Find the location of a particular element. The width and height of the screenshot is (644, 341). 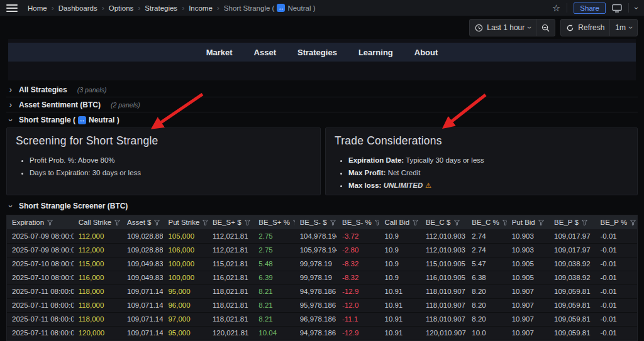

column-header-be_s+-%: BE_S+ % is located at coordinates (274, 222).